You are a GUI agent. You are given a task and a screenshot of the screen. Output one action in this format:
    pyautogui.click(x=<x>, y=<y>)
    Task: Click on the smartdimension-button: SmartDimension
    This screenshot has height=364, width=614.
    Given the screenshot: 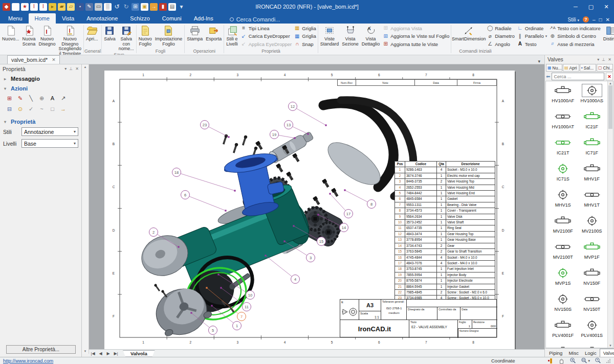 What is the action you would take?
    pyautogui.click(x=469, y=36)
    